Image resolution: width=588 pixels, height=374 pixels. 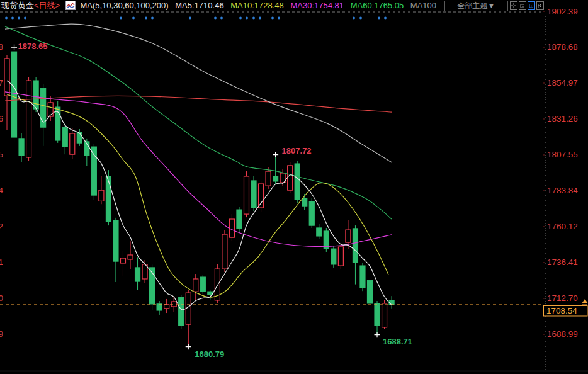 I want to click on axis-label: 1760.12, so click(x=563, y=227).